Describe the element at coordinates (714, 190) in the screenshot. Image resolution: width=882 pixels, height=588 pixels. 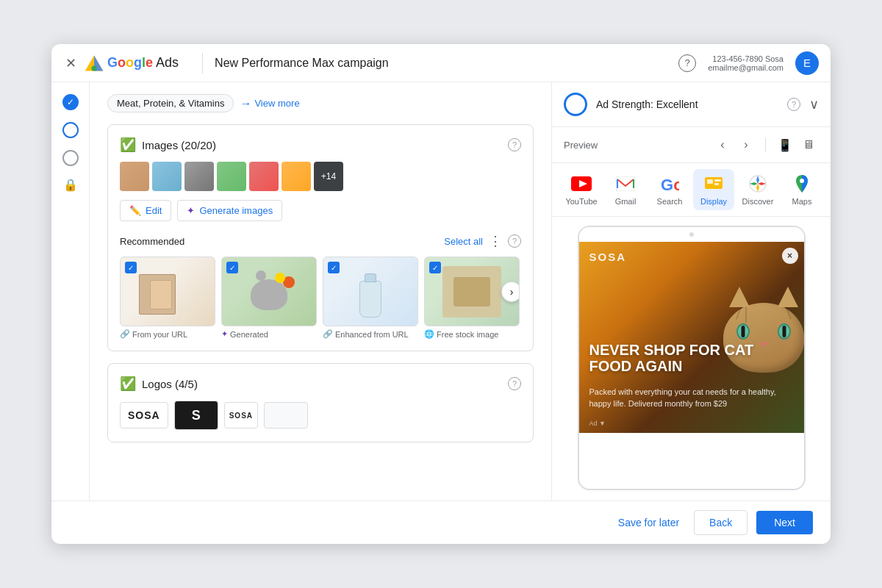
I see `tab-display: Display` at that location.